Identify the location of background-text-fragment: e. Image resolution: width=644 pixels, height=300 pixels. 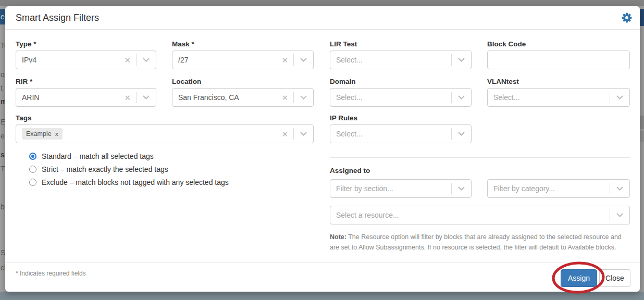
(3, 17).